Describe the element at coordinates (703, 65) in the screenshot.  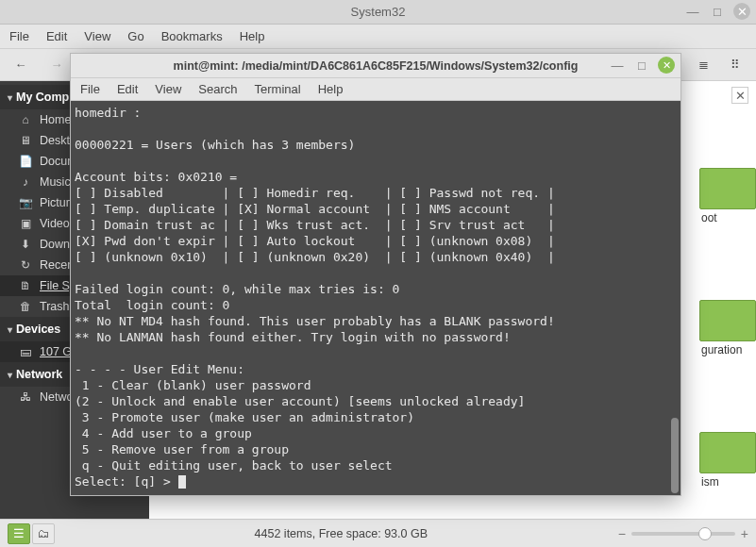
I see `list-view-icon: ≣` at that location.